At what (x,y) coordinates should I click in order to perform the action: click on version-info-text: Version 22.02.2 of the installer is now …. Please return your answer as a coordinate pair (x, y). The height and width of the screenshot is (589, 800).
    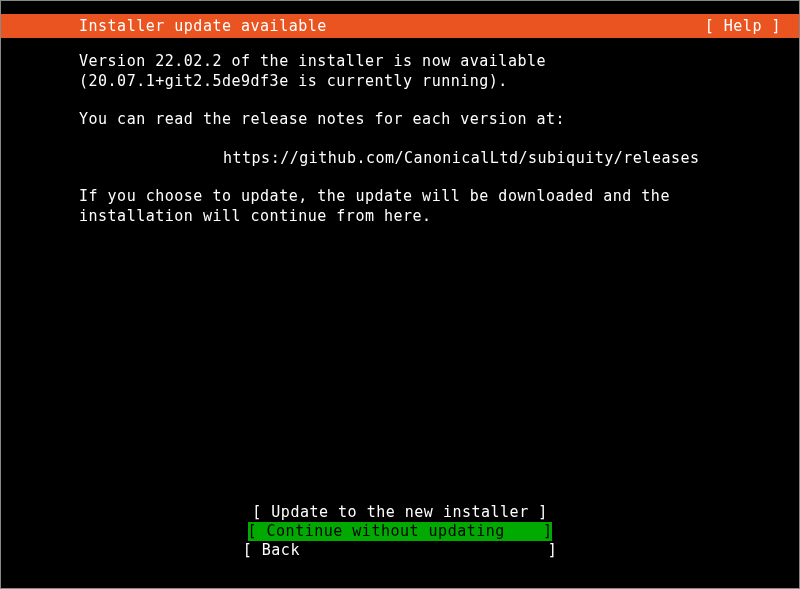
    Looking at the image, I should click on (400, 72).